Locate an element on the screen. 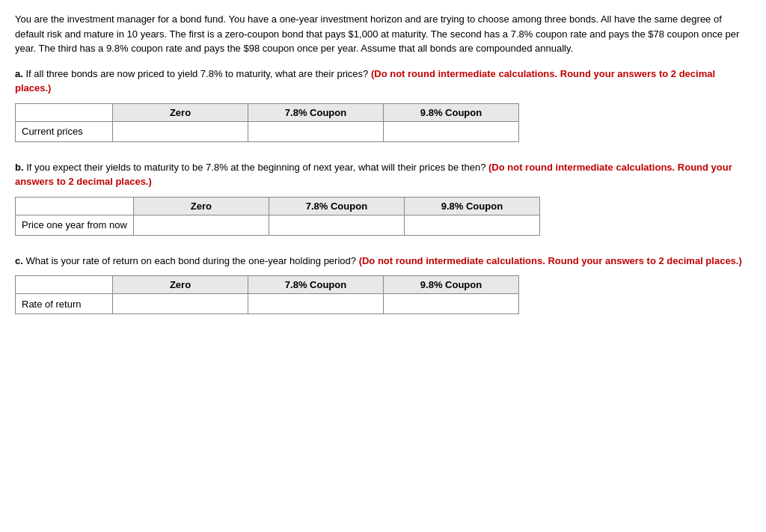  price-year-78-cell is located at coordinates (337, 224).